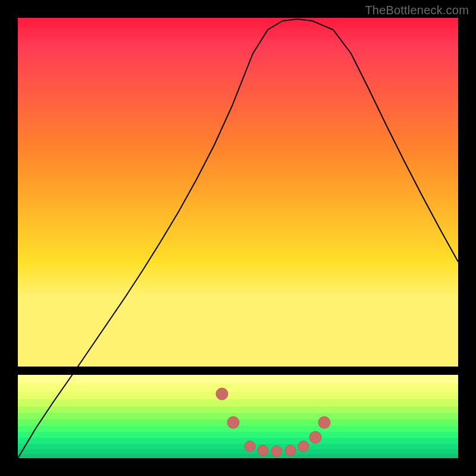 The height and width of the screenshot is (476, 476). Describe the element at coordinates (273, 422) in the screenshot. I see `marker-group` at that location.